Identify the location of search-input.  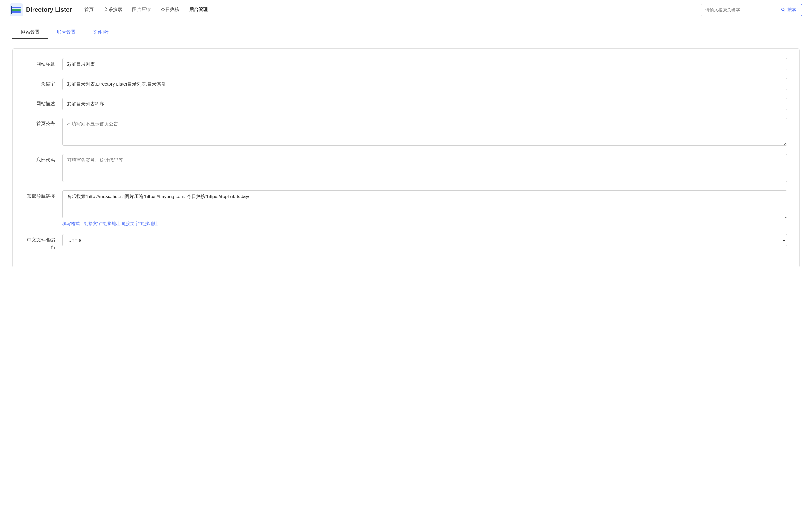
(738, 10).